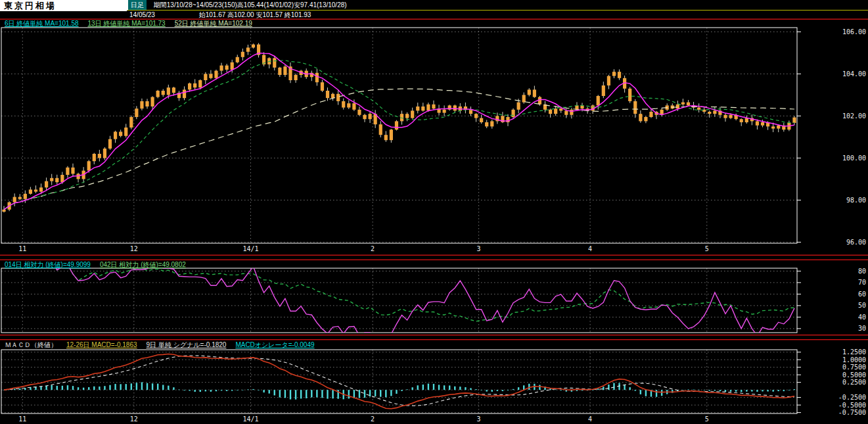 The height and width of the screenshot is (424, 868). I want to click on macd-panel-legend: ＭＡＣＤ（終値）12-26日 MACD=-0.18639日 単純 シグナル=-0…, so click(164, 344).